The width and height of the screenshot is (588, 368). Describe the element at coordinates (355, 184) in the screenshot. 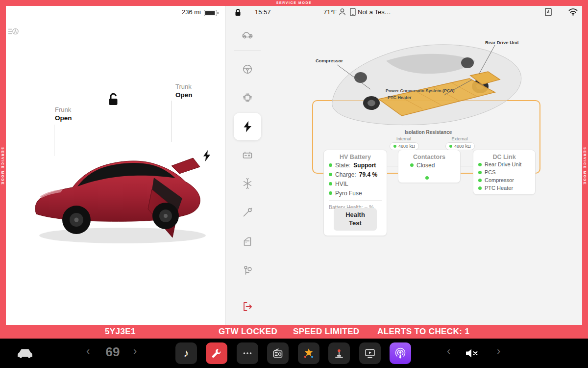

I see `hv-battery-hvil-row: HVIL` at that location.